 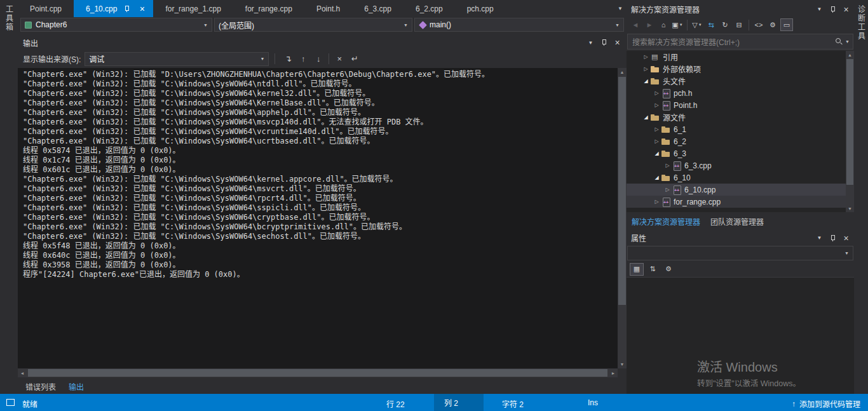 What do you see at coordinates (637, 269) in the screenshot?
I see `categorized-icon: ▦` at bounding box center [637, 269].